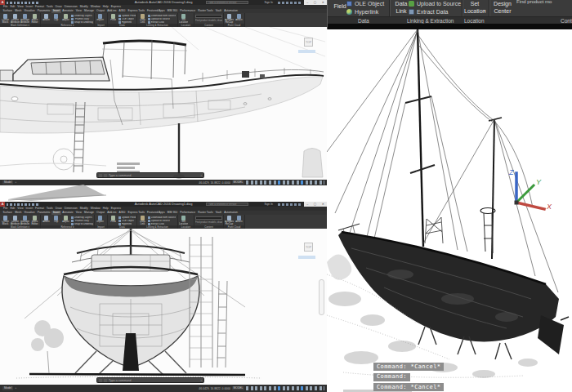 This screenshot has height=392, width=572. Describe the element at coordinates (367, 11) in the screenshot. I see `hyperlink-button: Hyperlink` at that location.